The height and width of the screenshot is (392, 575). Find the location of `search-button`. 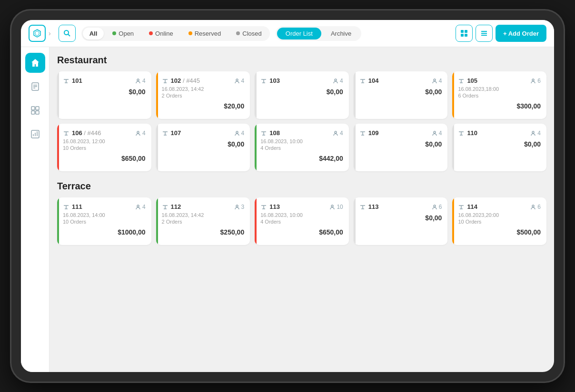

search-button is located at coordinates (67, 33).